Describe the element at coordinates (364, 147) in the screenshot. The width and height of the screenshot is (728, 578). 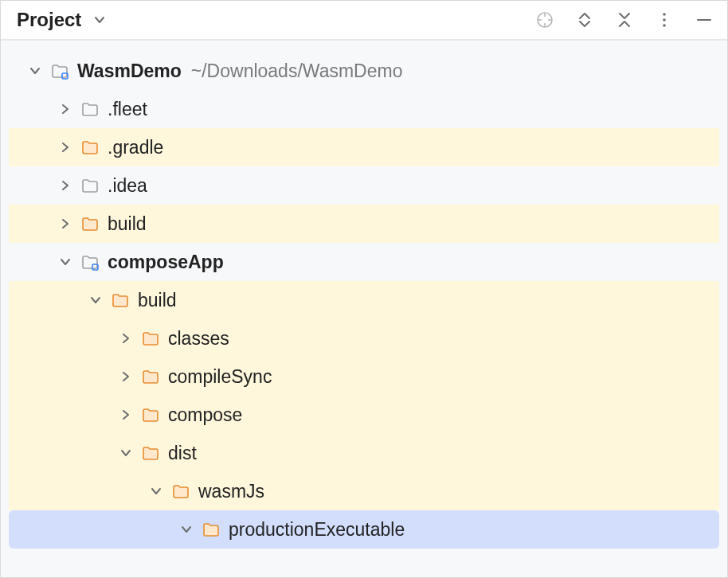
I see `tree-item-gradle: .gradle` at that location.